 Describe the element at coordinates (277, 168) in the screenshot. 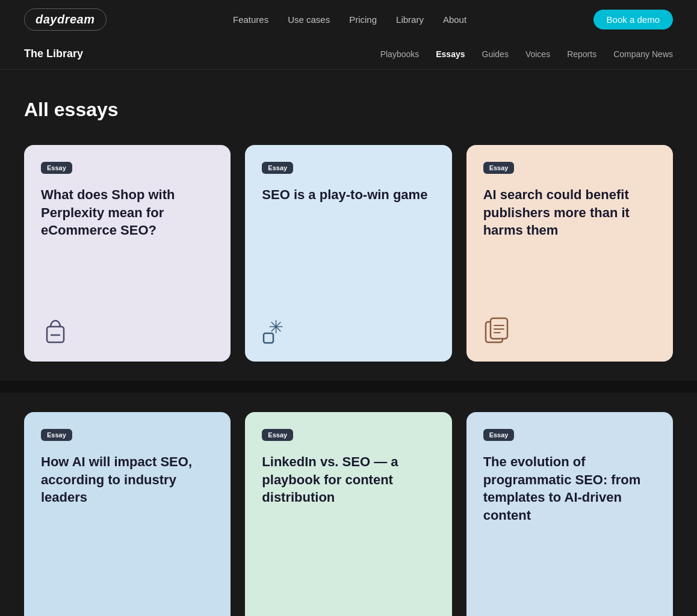

I see `card-badge-2: Essay` at that location.